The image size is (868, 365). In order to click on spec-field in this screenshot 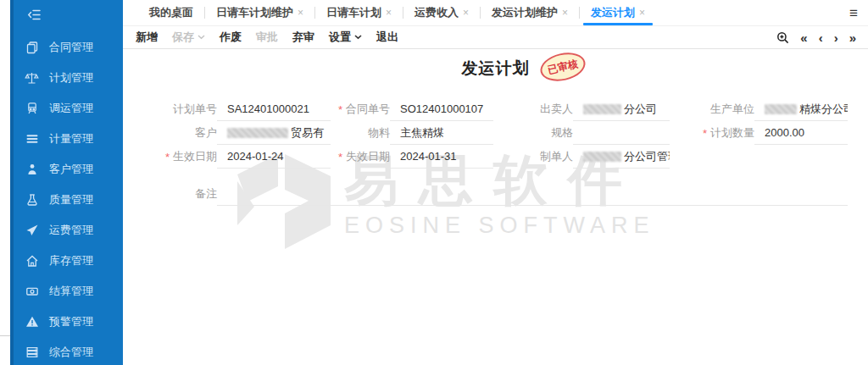, I will do `click(621, 133)`.